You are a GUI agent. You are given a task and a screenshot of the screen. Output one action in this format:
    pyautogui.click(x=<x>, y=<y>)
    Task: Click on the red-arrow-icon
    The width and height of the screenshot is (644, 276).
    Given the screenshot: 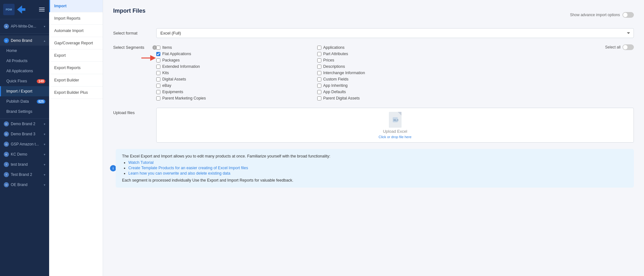 What is the action you would take?
    pyautogui.click(x=148, y=58)
    